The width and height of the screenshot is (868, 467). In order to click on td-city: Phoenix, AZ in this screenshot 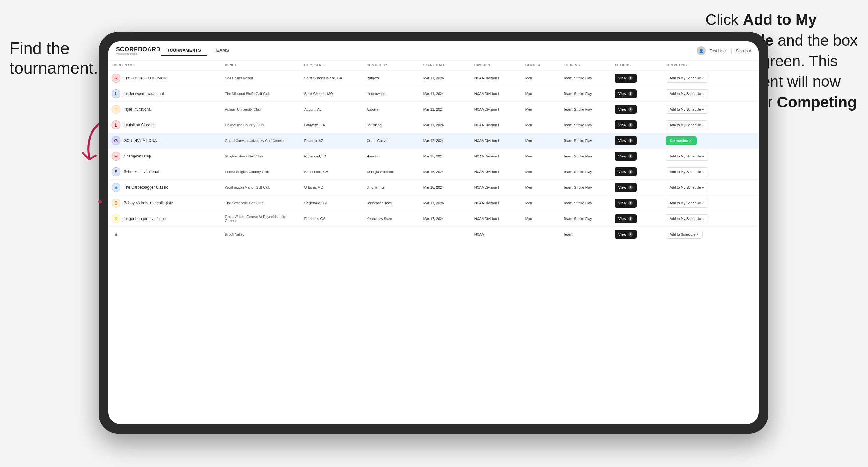, I will do `click(332, 141)`.